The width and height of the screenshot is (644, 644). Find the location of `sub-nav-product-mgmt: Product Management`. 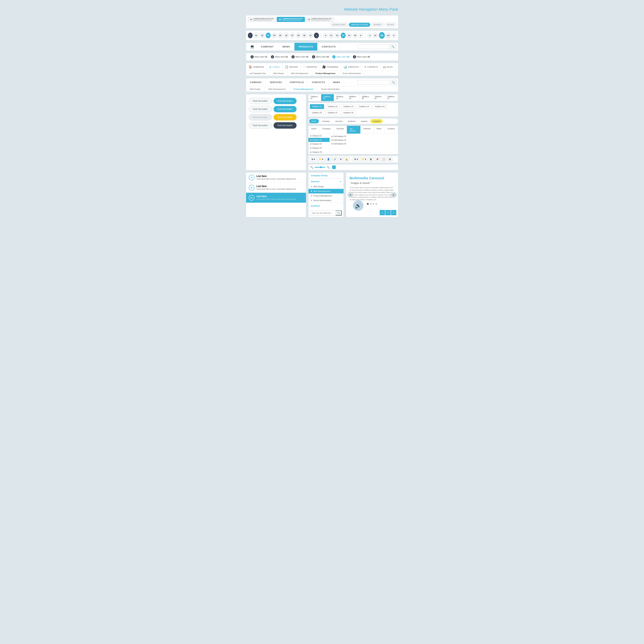

sub-nav-product-mgmt: Product Management is located at coordinates (325, 73).